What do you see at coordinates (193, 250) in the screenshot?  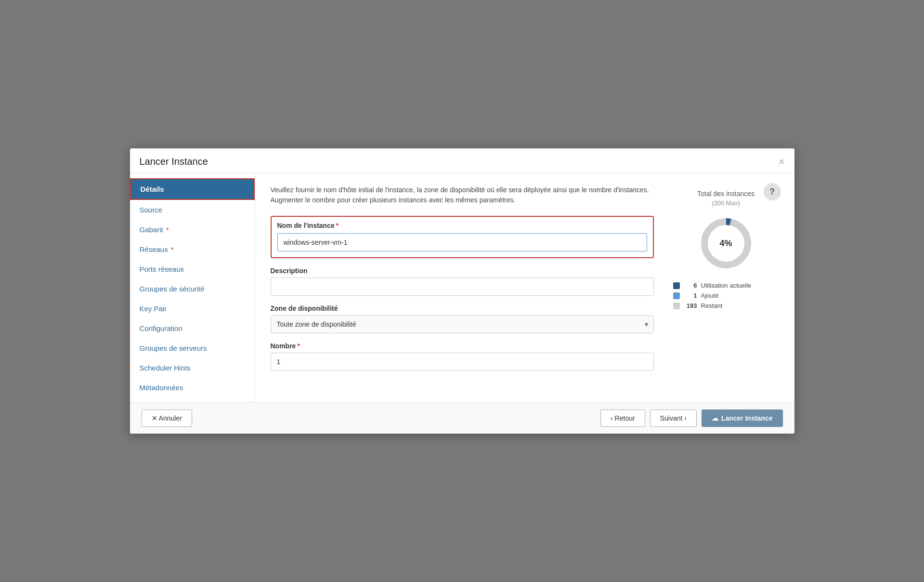 I see `sidebar-item-reseaux: Réseaux *` at bounding box center [193, 250].